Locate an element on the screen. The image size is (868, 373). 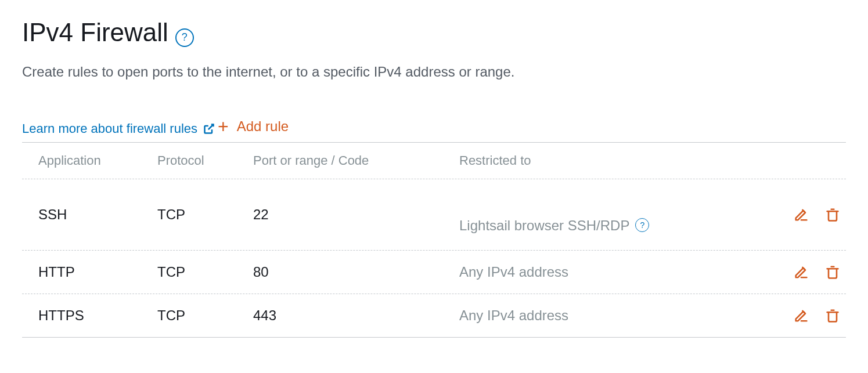
column-application: Application is located at coordinates (98, 161).